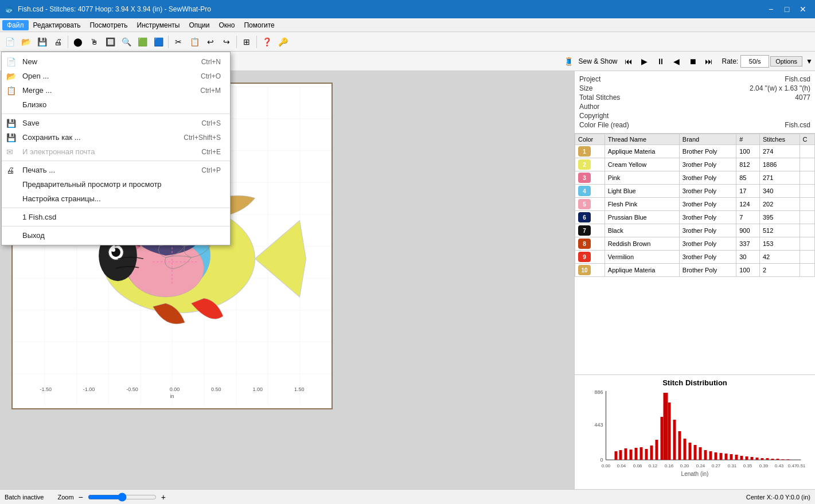 Image resolution: width=815 pixels, height=504 pixels. What do you see at coordinates (786, 61) in the screenshot?
I see `options-button: Options` at bounding box center [786, 61].